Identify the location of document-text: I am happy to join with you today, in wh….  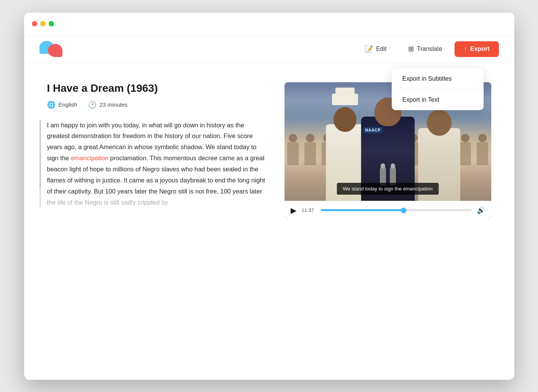
(157, 164).